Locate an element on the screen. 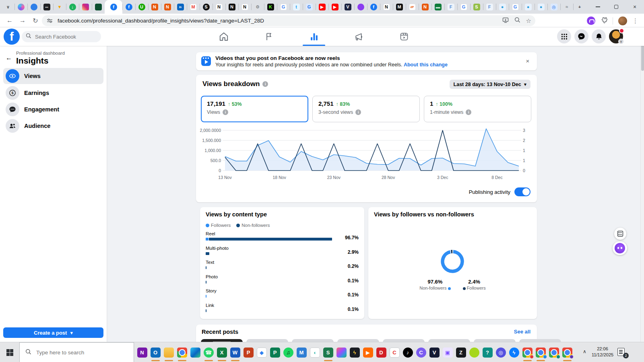 The height and width of the screenshot is (362, 644). taskbar-inshot: ▶ is located at coordinates (368, 352).